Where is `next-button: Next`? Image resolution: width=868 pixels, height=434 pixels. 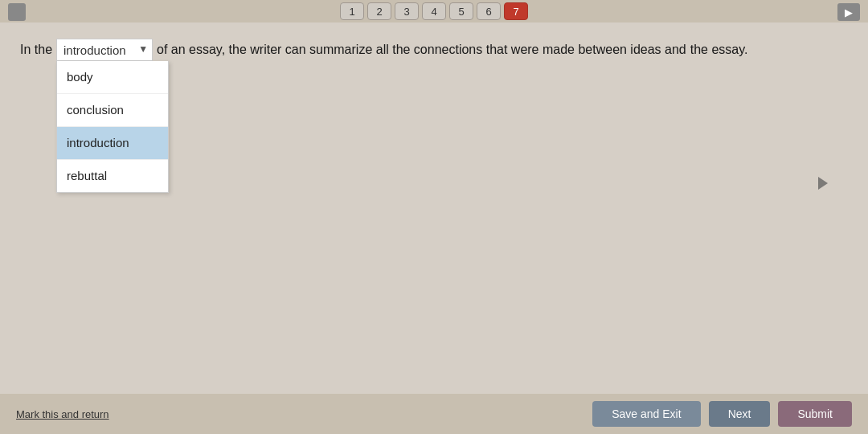 next-button: Next is located at coordinates (739, 414).